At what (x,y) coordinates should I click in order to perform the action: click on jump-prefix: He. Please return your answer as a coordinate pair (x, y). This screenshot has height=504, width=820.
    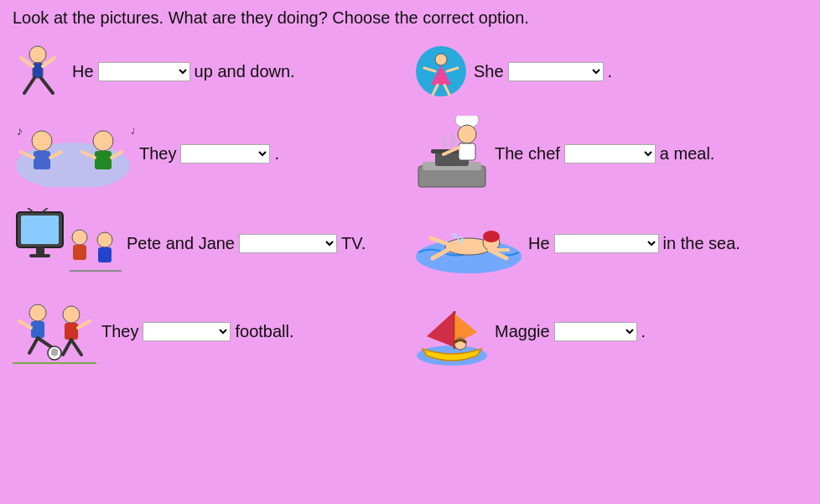
    Looking at the image, I should click on (83, 72).